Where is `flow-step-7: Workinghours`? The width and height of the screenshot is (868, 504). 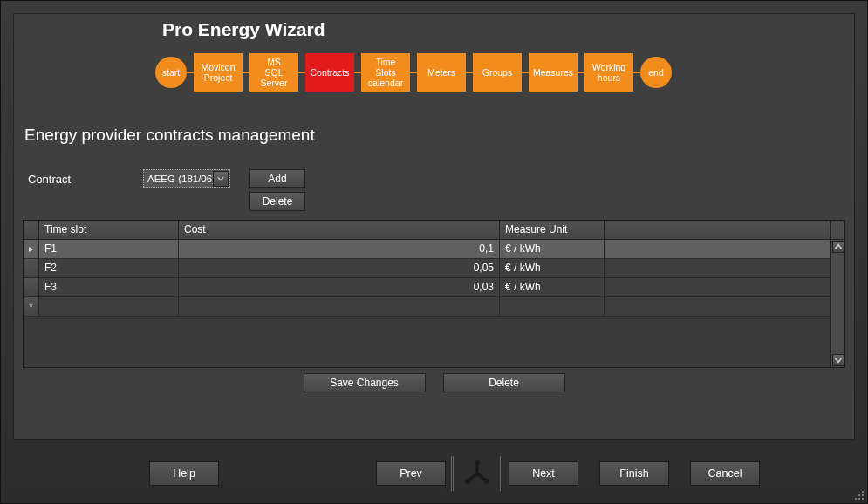 flow-step-7: Workinghours is located at coordinates (609, 72).